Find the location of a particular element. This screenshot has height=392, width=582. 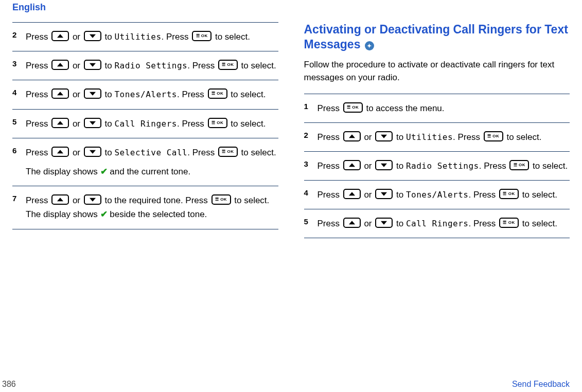

page-header: English is located at coordinates (291, 7).